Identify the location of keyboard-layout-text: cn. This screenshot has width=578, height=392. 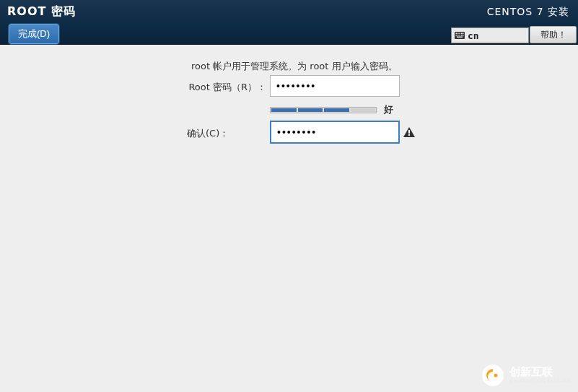
(473, 36).